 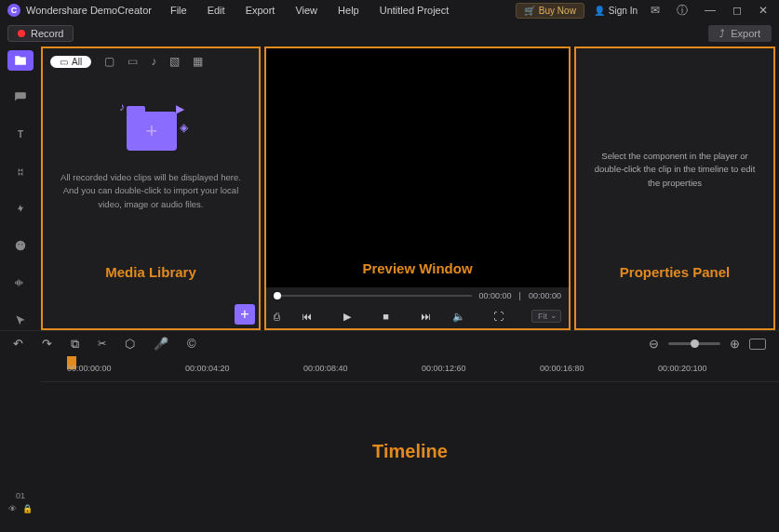 I want to click on app-logo-icon: C, so click(x=14, y=10).